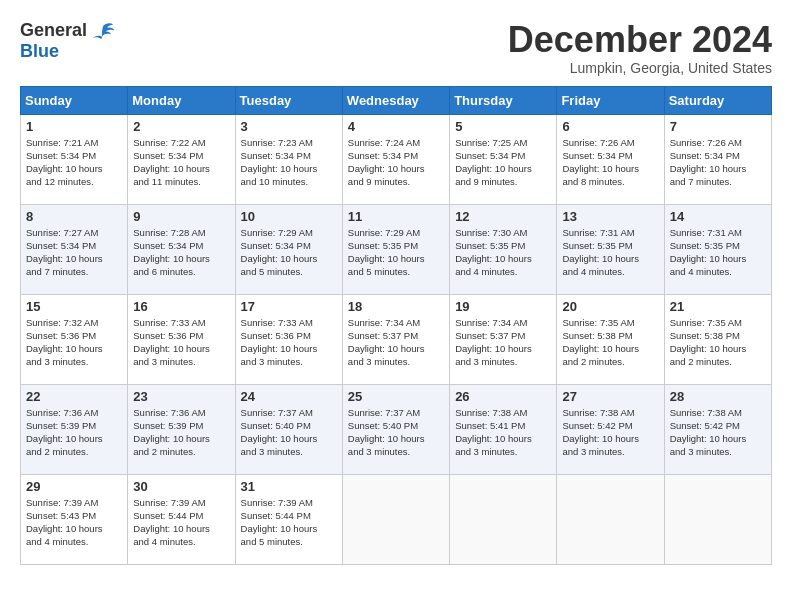  I want to click on calendar-cell: 2Sunrise: 7:22 AMSunset: 5:34 PMDaylight…, so click(182, 159).